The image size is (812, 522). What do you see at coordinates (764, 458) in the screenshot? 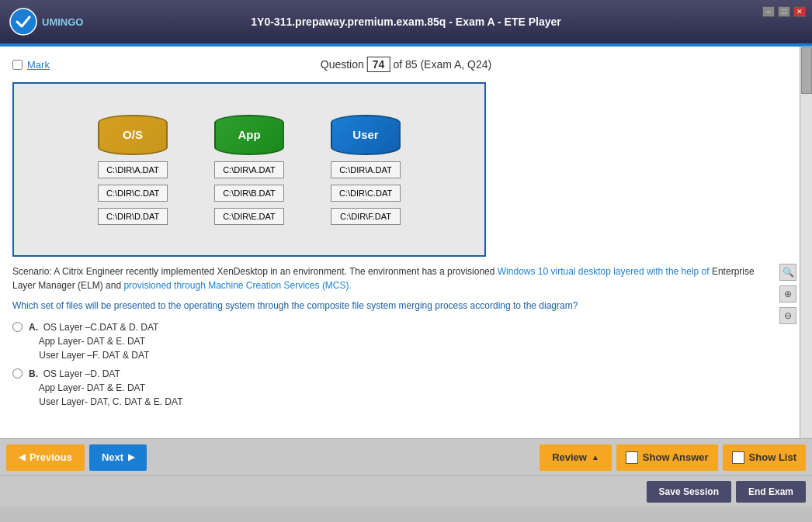
I see `show-list-button: Show List` at bounding box center [764, 458].